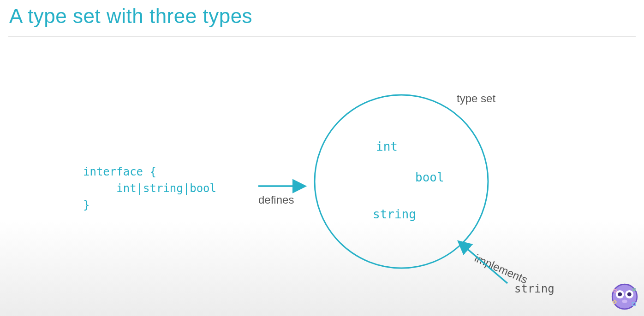 This screenshot has width=644, height=316. Describe the element at coordinates (430, 177) in the screenshot. I see `circle-type-bool: bool` at that location.